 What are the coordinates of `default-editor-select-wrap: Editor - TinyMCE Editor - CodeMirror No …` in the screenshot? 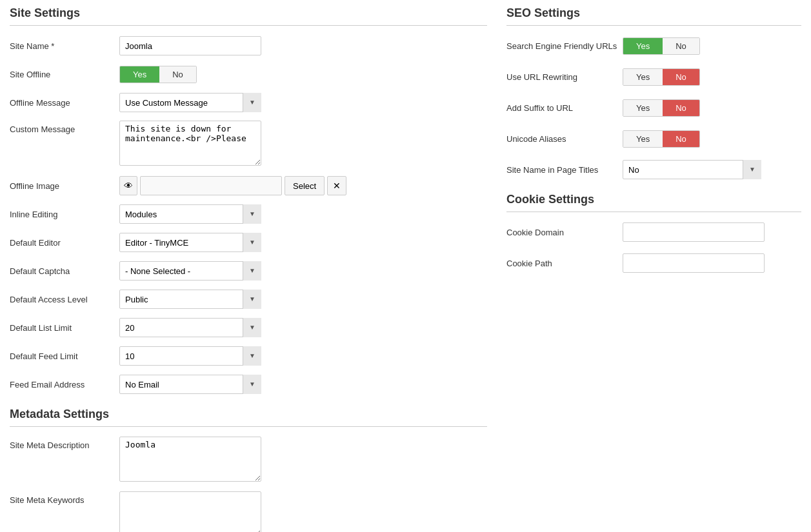 It's located at (190, 242).